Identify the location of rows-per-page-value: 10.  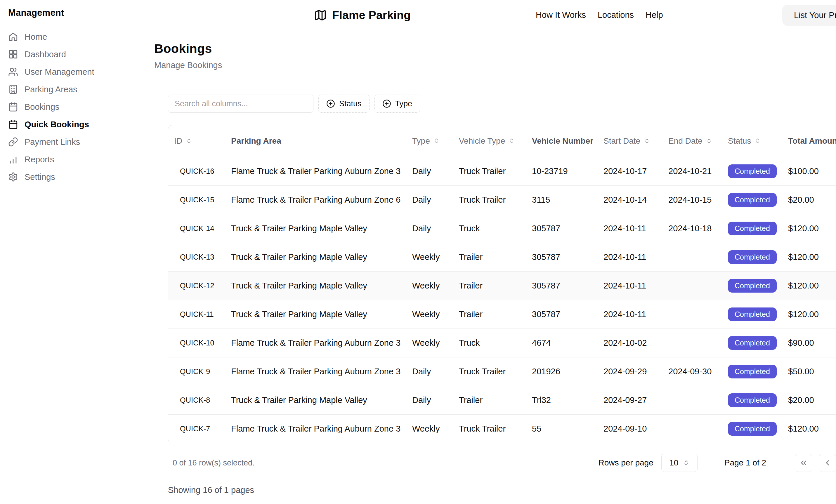
(674, 463).